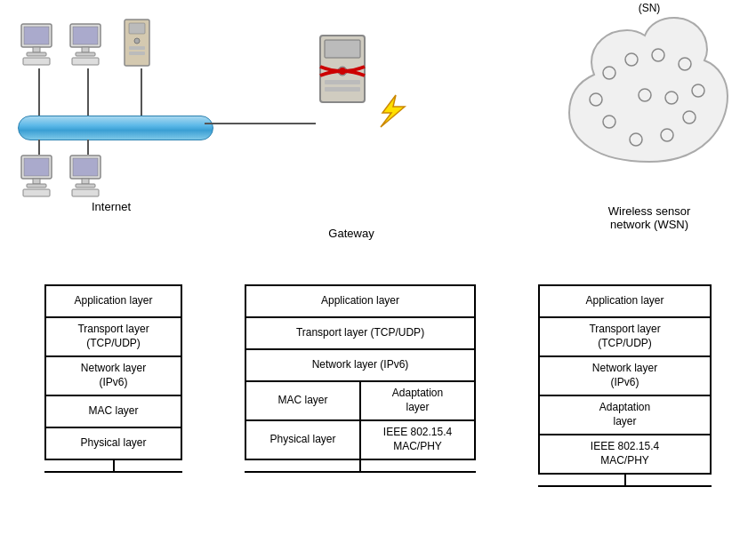 This screenshot has width=756, height=551. I want to click on gateway-layer-app: Application layer, so click(360, 301).